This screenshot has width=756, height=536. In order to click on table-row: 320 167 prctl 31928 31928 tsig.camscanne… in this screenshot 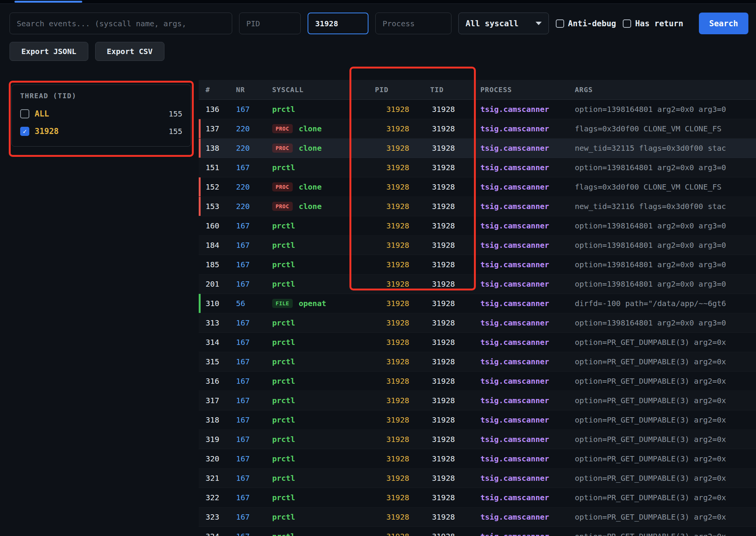, I will do `click(477, 459)`.